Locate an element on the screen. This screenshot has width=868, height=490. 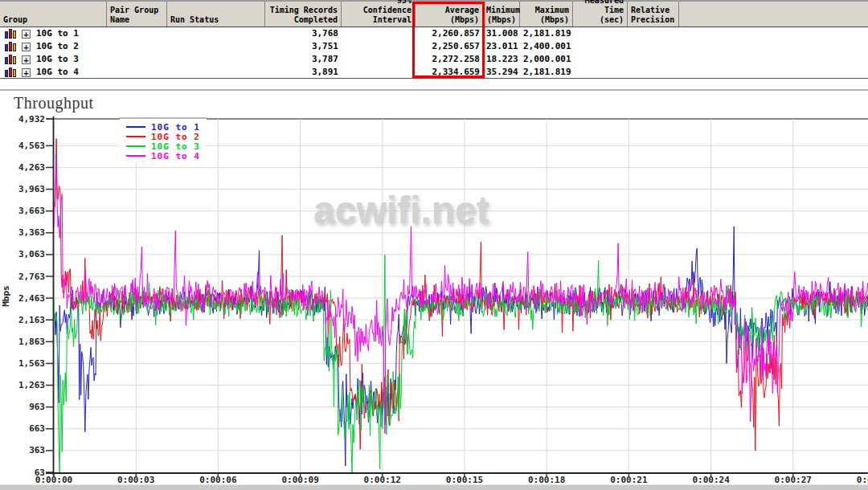
legend-label: 10G to 3 is located at coordinates (175, 146).